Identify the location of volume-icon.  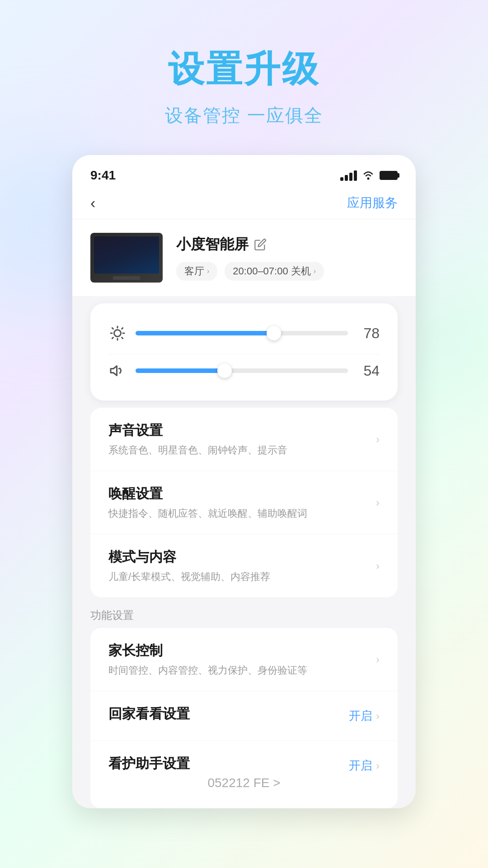
(117, 371).